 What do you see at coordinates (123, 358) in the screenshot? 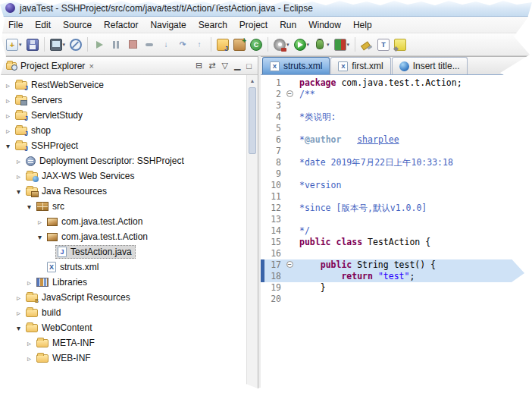
I see `tree-item-web-inf: ▹WEB-INF` at bounding box center [123, 358].